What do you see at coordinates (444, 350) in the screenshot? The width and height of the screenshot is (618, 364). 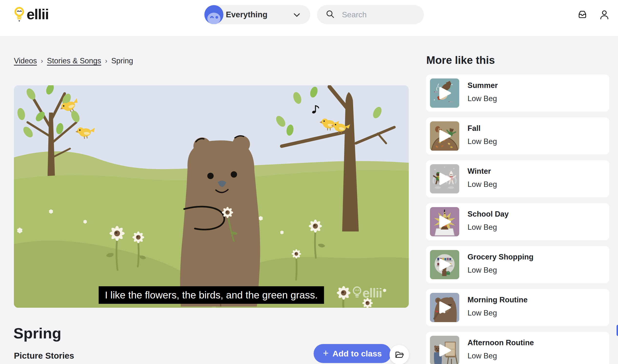 I see `thumbnail-afternoon-routine` at bounding box center [444, 350].